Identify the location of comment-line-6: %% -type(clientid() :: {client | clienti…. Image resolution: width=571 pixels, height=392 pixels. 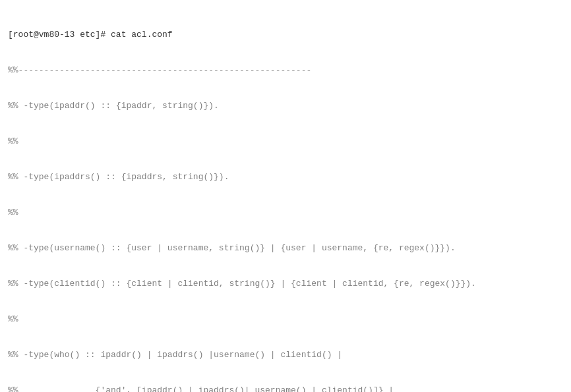
(286, 284).